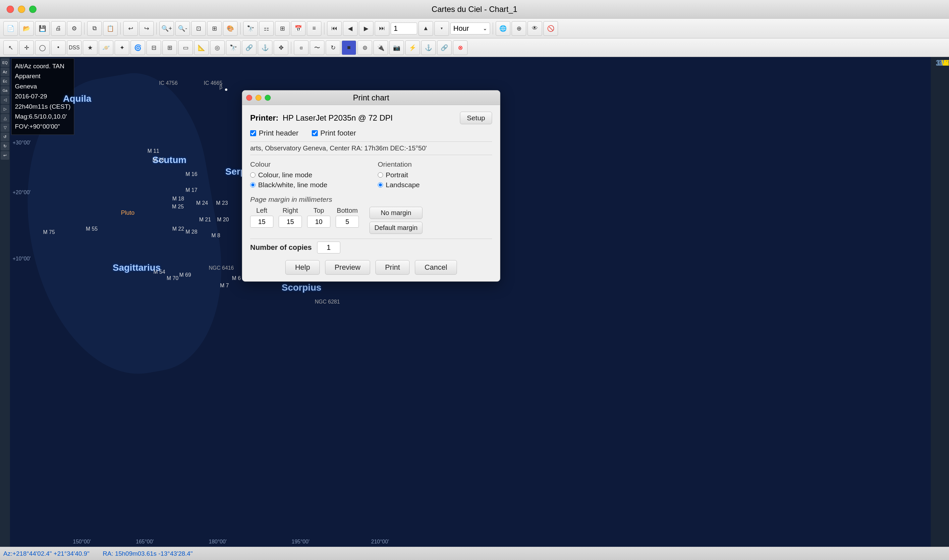  What do you see at coordinates (249, 98) in the screenshot?
I see `dialog-close-button` at bounding box center [249, 98].